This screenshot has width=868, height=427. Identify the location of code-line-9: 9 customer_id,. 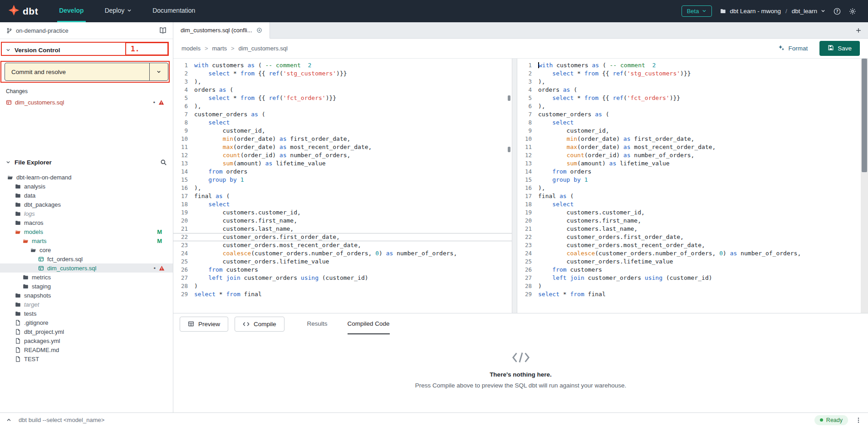
(689, 131).